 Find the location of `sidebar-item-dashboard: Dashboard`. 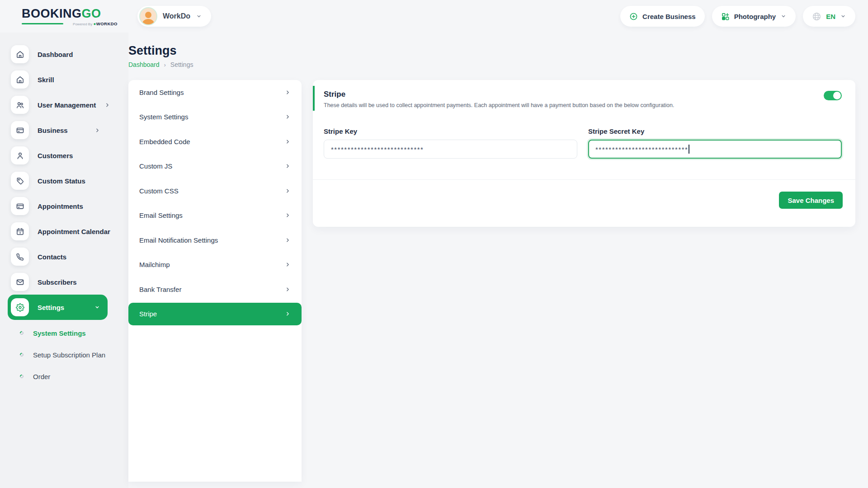

sidebar-item-dashboard: Dashboard is located at coordinates (58, 54).